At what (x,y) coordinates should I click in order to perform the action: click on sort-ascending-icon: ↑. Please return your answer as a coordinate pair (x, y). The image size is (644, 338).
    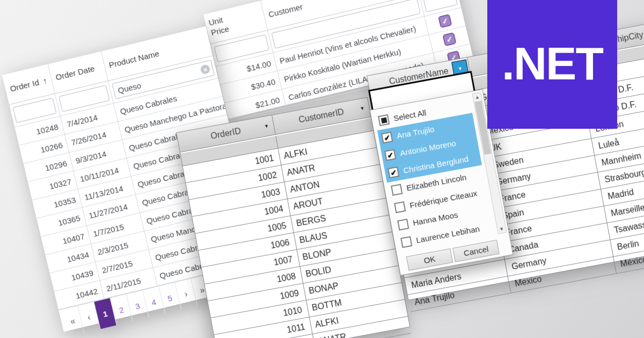
    Looking at the image, I should click on (45, 80).